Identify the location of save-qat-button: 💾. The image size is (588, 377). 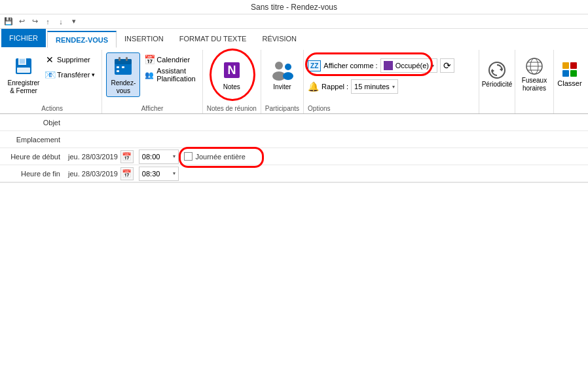
(9, 22).